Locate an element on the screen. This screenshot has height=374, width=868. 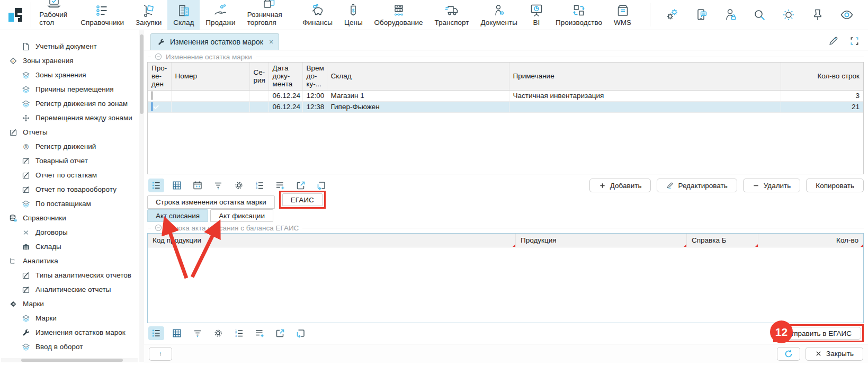
col-number: Номер is located at coordinates (210, 76).